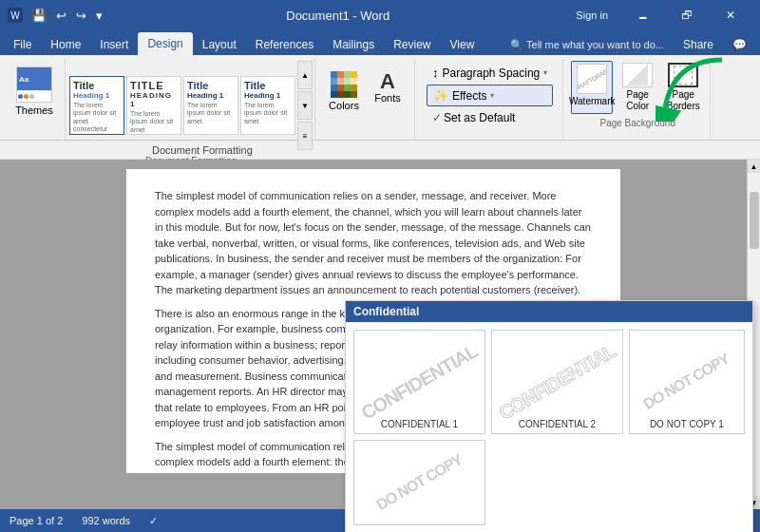 This screenshot has height=532, width=760. I want to click on set-as-label: Set as Default, so click(479, 118).